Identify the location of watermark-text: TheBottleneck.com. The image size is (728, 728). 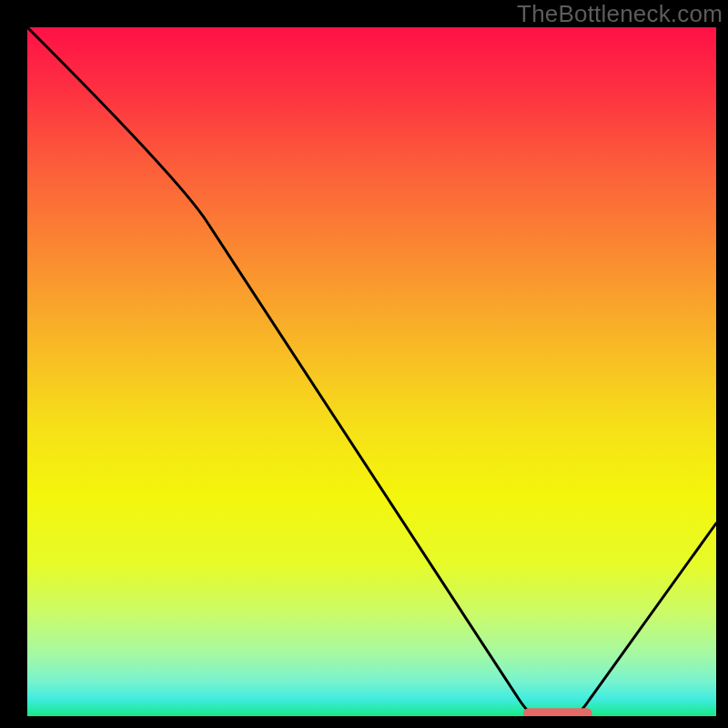
(620, 15).